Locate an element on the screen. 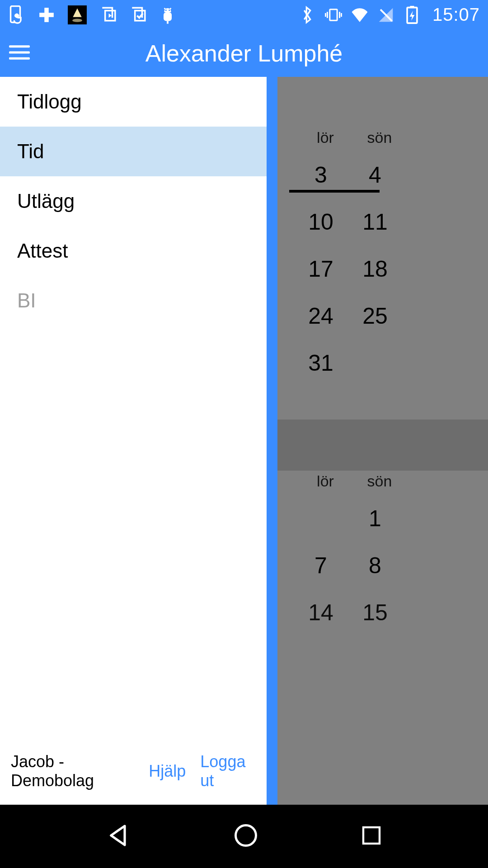  hamburger-menu-icon is located at coordinates (19, 53).